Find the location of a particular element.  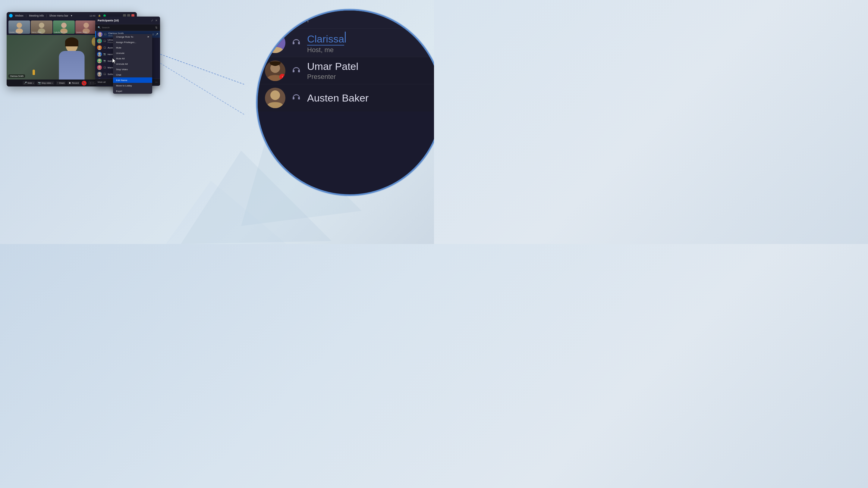

search-bar-icon: 🔍 is located at coordinates (99, 28).